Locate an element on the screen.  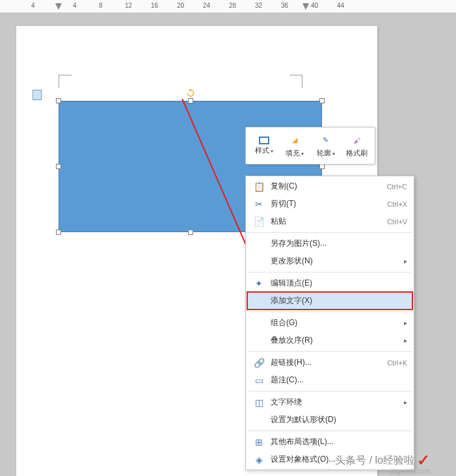
style-button: 样式▾ is located at coordinates (264, 146).